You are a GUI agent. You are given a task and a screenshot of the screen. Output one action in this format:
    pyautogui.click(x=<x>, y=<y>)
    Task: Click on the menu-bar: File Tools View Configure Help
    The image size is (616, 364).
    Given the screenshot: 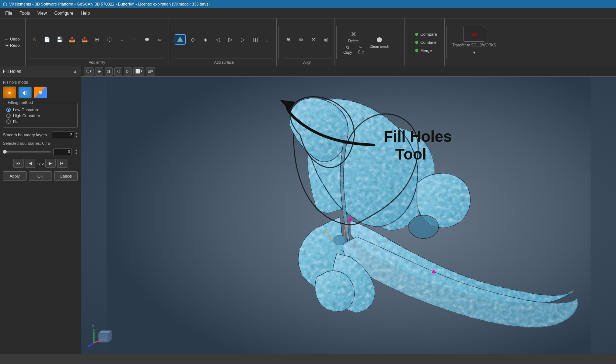 What is the action you would take?
    pyautogui.click(x=308, y=13)
    